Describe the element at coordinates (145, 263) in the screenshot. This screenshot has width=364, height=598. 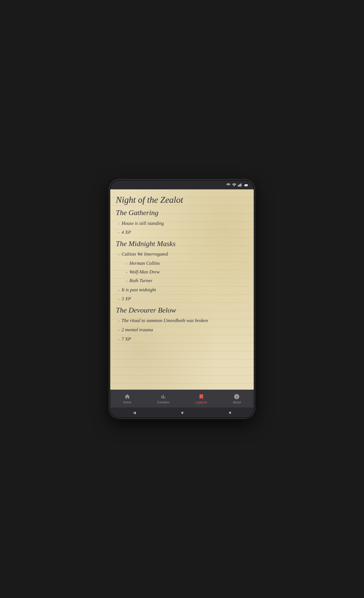
I see `entry-text: Herman Collins` at that location.